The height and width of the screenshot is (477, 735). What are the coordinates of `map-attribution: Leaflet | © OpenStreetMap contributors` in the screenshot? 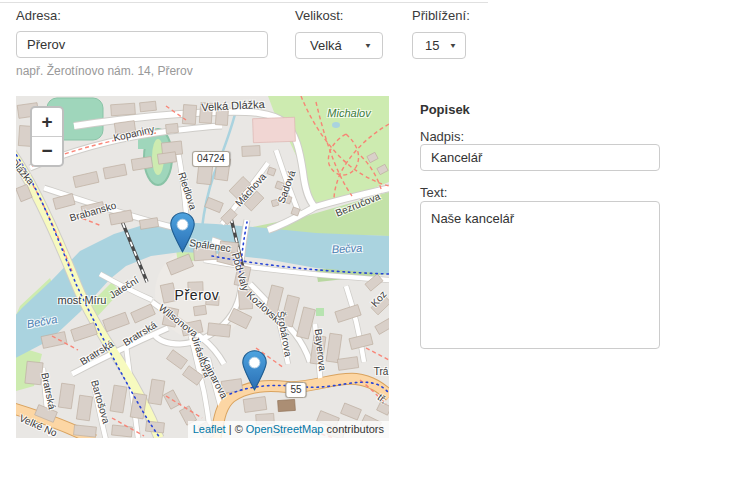 It's located at (288, 430).